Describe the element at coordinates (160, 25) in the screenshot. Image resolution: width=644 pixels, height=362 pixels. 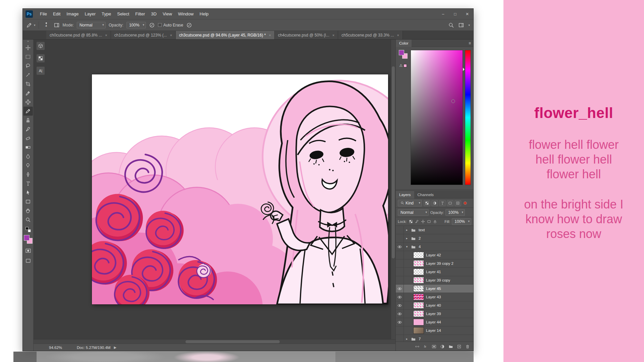
I see `auto-erase-checkbox` at that location.